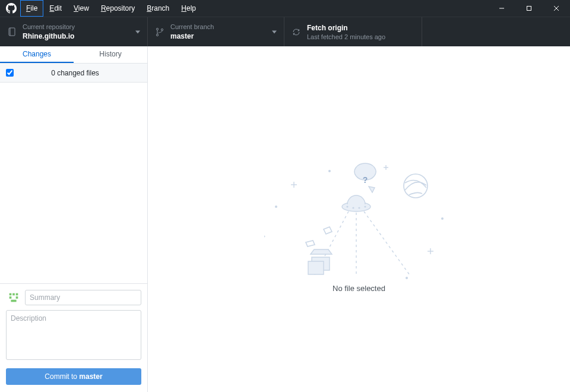  I want to click on menu-file: File, so click(32, 8).